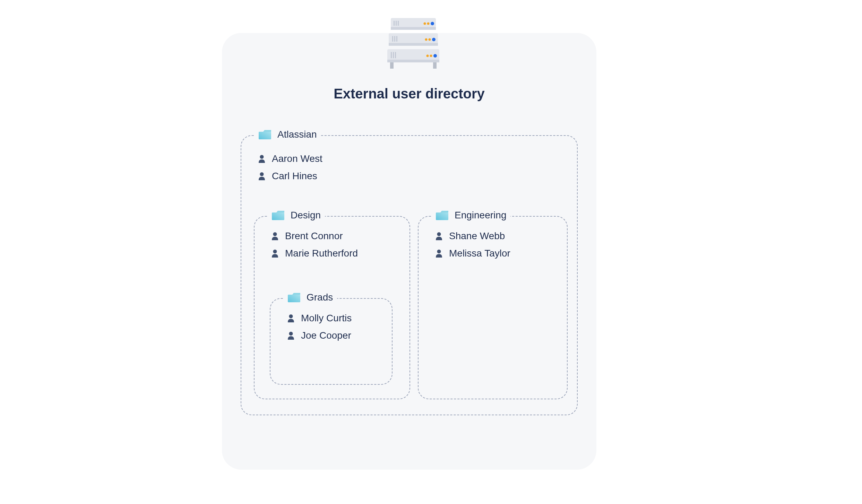 The height and width of the screenshot is (504, 862). Describe the element at coordinates (326, 336) in the screenshot. I see `user-name: Joe Cooper` at that location.